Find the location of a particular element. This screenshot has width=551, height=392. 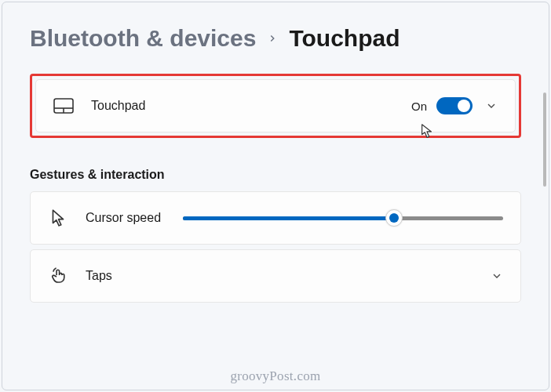

touchpad-icon is located at coordinates (64, 106).